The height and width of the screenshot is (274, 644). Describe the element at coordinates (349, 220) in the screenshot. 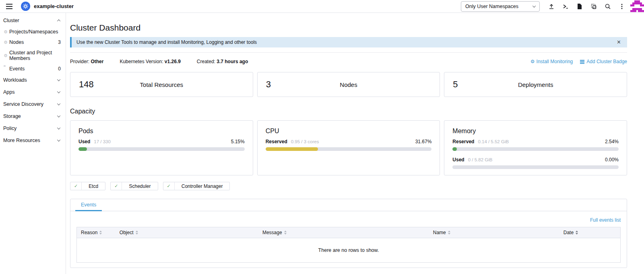

I see `full-events-row: Full events list` at that location.